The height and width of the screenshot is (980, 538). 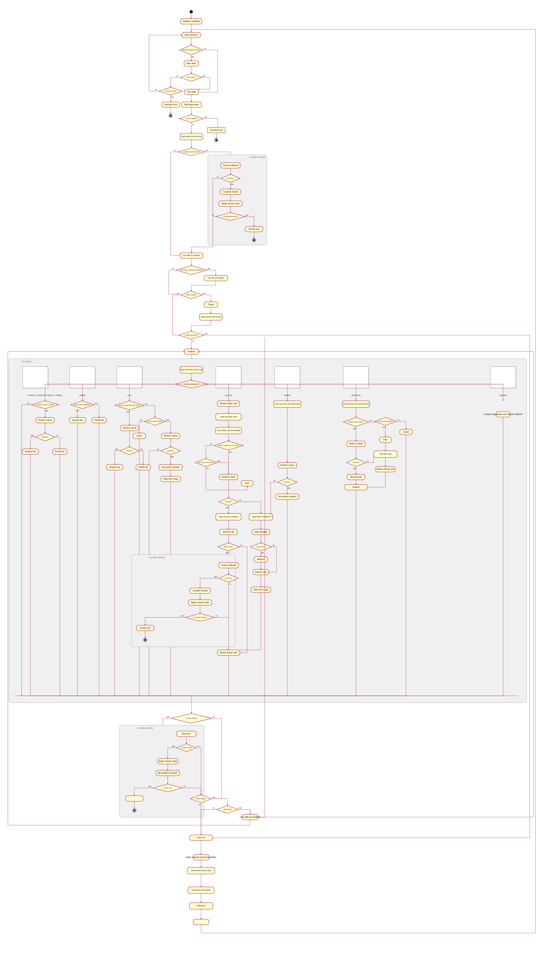 What do you see at coordinates (287, 404) in the screenshot?
I see `svg-text: Draw card from the enemy deck` at bounding box center [287, 404].